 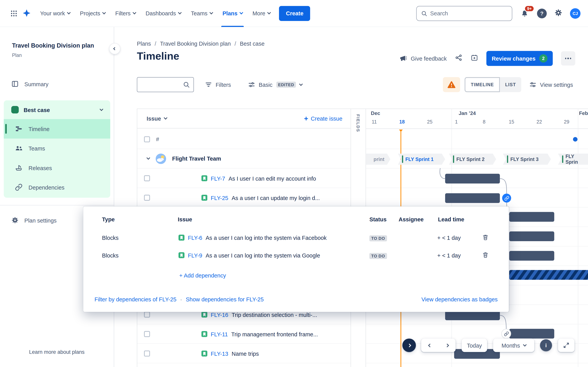 I want to click on breadcrumb: Plans / Travel Booking Division plan / B…, so click(x=201, y=44).